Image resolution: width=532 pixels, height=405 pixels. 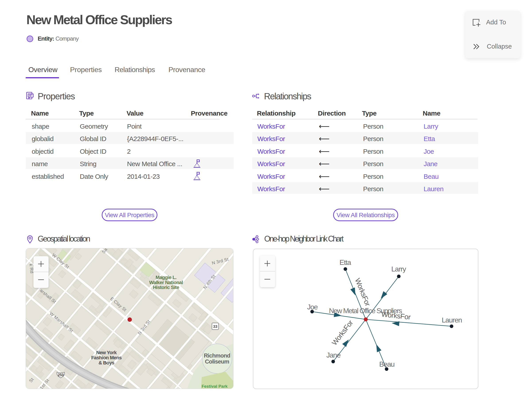 What do you see at coordinates (452, 320) in the screenshot?
I see `svg-text: Lauren` at bounding box center [452, 320].